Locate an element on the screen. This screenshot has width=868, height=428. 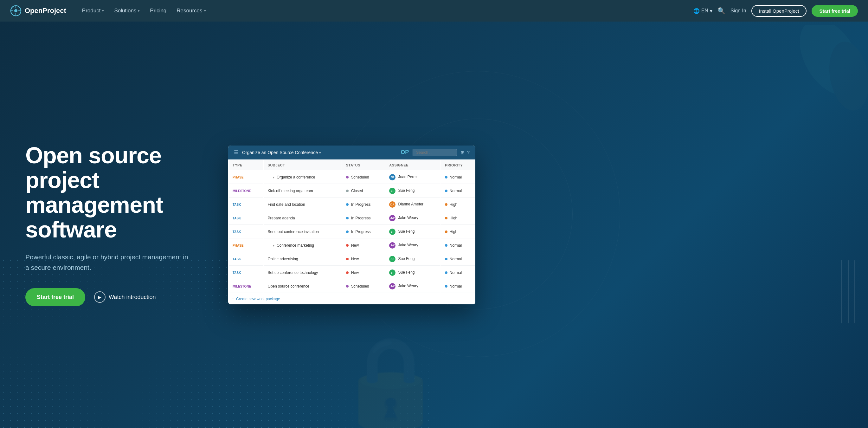
cell-assignee: DA Dianne Ameter is located at coordinates (413, 205).